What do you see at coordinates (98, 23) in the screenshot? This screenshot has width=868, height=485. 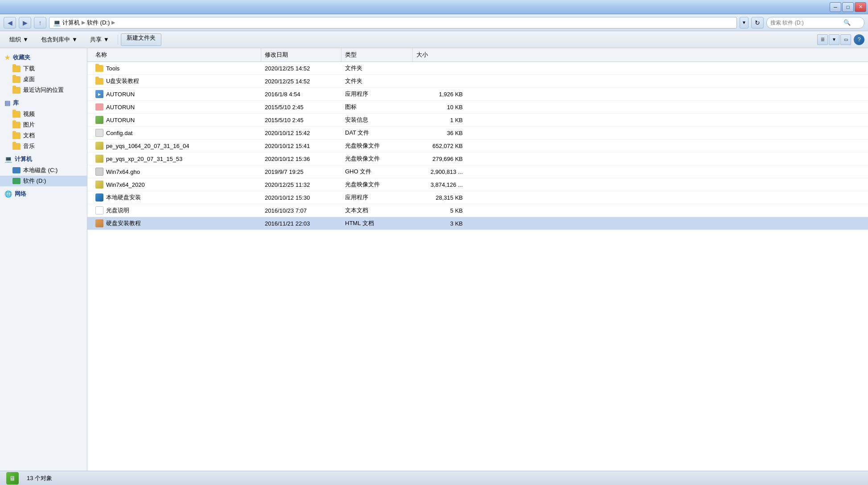 I see `breadcrumb-drive: 软件 (D:)` at bounding box center [98, 23].